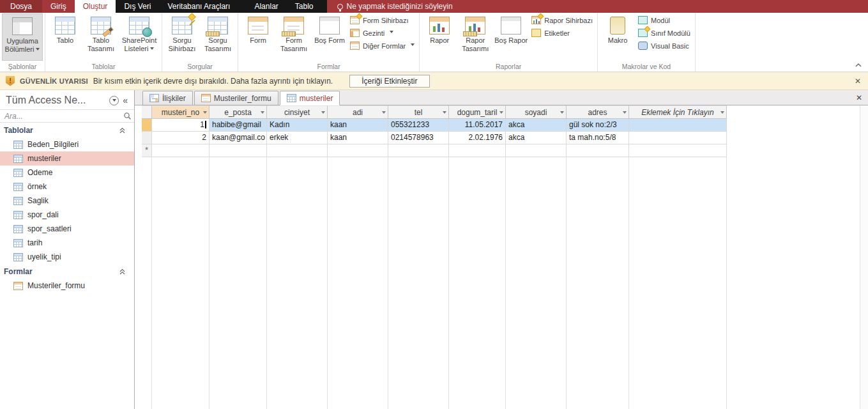 This screenshot has width=868, height=409. What do you see at coordinates (181, 125) in the screenshot?
I see `data-cell-musteri-no: 1` at bounding box center [181, 125].